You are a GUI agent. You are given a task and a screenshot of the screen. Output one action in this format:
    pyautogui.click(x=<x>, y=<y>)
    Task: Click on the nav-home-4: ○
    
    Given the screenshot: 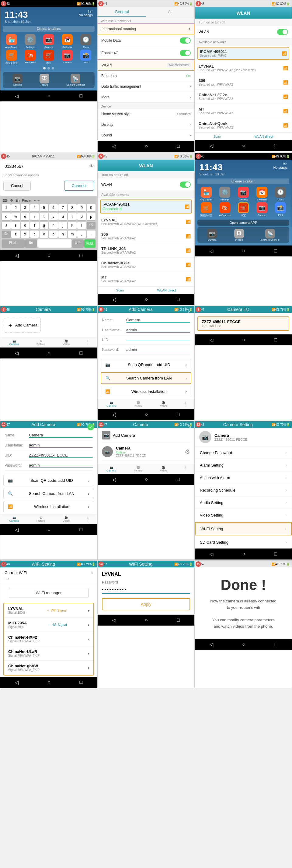 What is the action you would take?
    pyautogui.click(x=49, y=255)
    